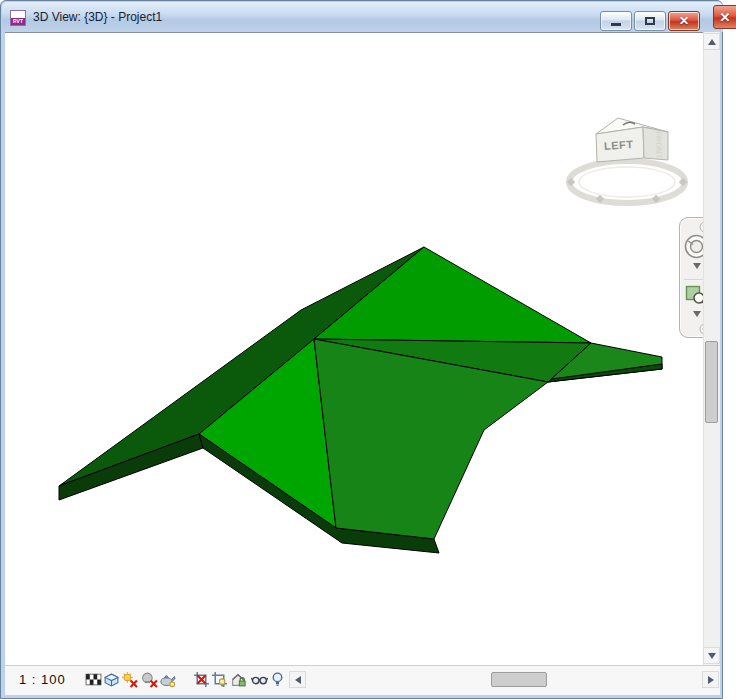  Describe the element at coordinates (362, 17) in the screenshot. I see `title-bar: RVT 3D View: {3D} - Project1 ✕` at that location.